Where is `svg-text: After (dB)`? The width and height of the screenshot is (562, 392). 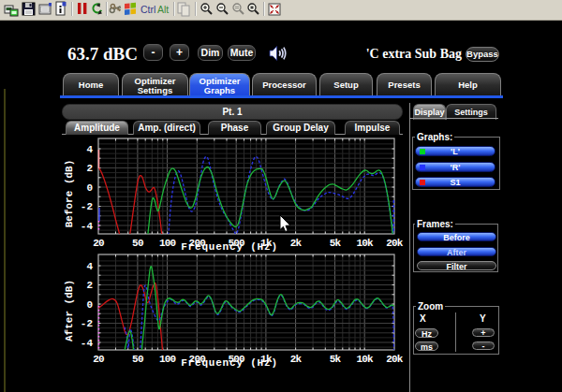 svg-text: After (dB) is located at coordinates (69, 311).